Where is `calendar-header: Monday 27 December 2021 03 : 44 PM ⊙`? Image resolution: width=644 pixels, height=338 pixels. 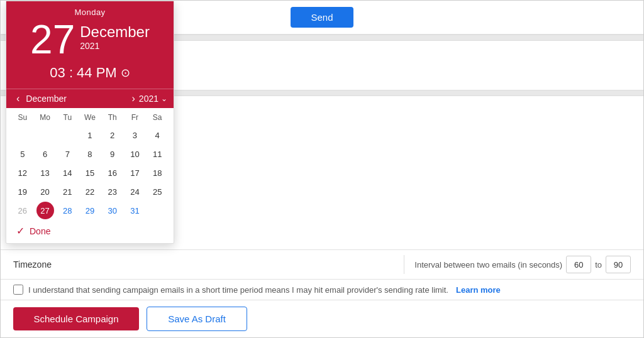 calendar-header: Monday 27 December 2021 03 : 44 PM ⊙ is located at coordinates (90, 45).